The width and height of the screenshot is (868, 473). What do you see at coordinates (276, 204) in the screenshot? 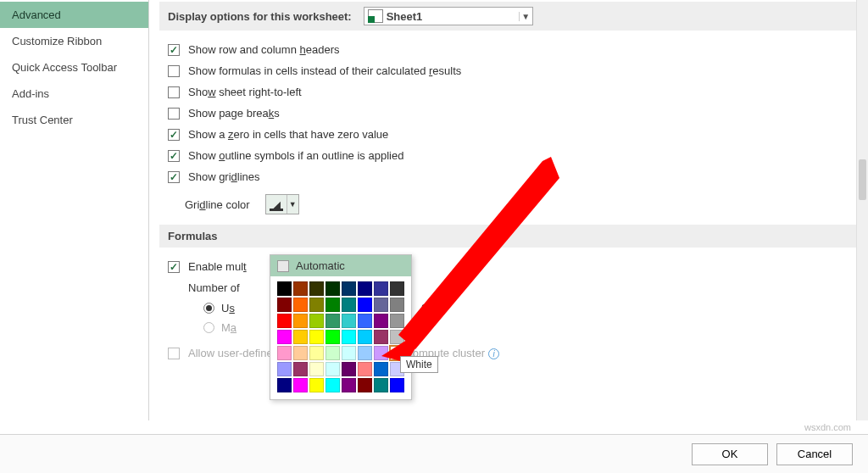
I see `paint-bucket-icon: ◢` at bounding box center [276, 204].